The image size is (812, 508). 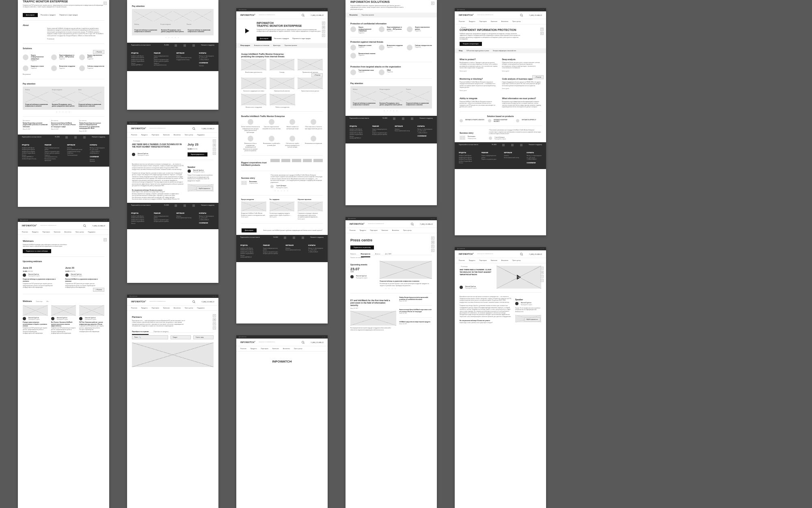 What do you see at coordinates (92, 68) in the screenshot?
I see `solution-item: Саботаж и вредительствоПодробнее` at bounding box center [92, 68].